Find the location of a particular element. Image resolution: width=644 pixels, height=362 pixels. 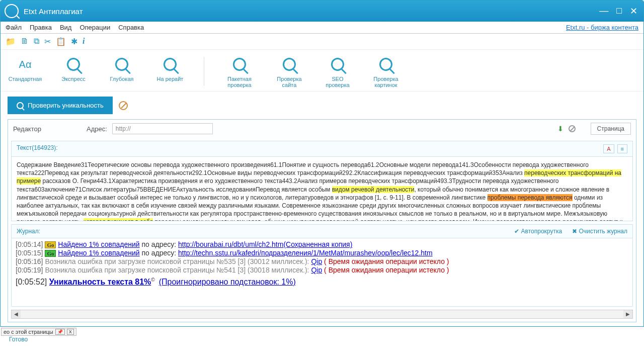

menubar: Файл Правка Вид Операции Справка Etxt.ru… is located at coordinates (322, 28).